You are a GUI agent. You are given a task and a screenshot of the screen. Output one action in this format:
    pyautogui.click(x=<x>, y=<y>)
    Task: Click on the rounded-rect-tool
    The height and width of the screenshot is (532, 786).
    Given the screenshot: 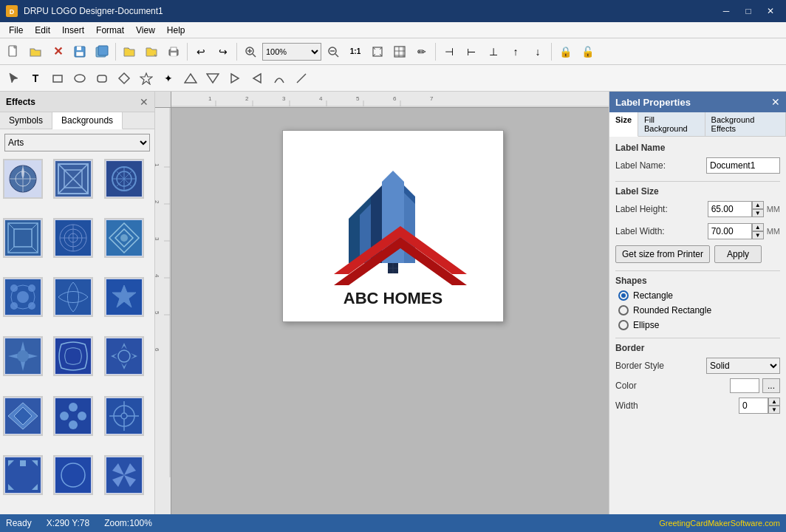 What is the action you would take?
    pyautogui.click(x=102, y=78)
    